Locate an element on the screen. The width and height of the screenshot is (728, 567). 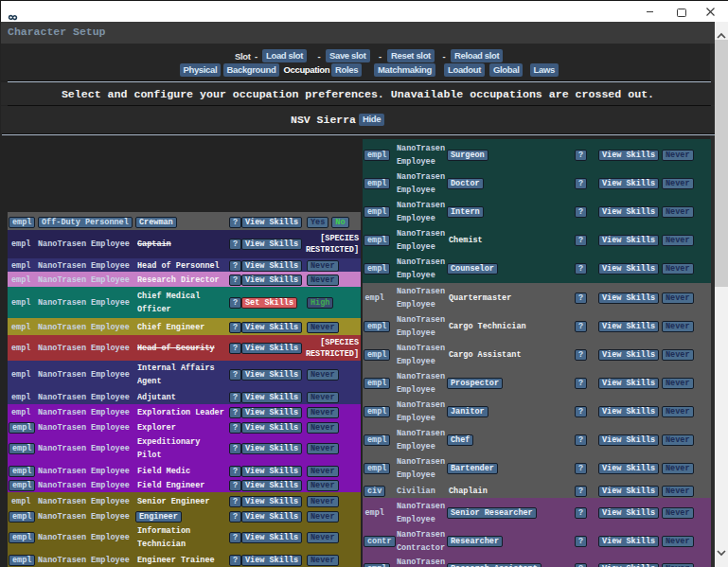
slot-load-slot-button: Load slot is located at coordinates (284, 56).